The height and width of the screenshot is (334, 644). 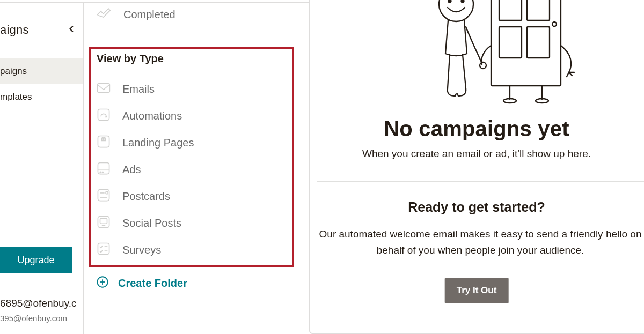 I want to click on sidebar-nav: paigns mplates, so click(x=42, y=84).